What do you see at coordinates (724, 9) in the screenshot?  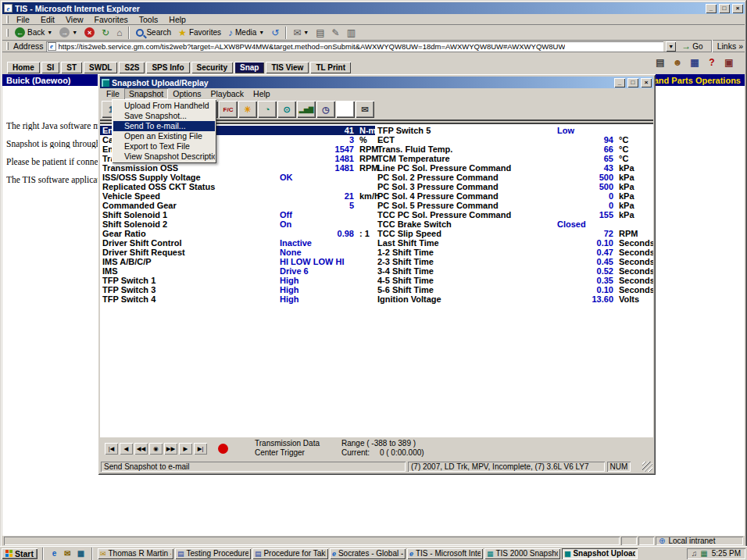 I see `restore-button: □` at bounding box center [724, 9].